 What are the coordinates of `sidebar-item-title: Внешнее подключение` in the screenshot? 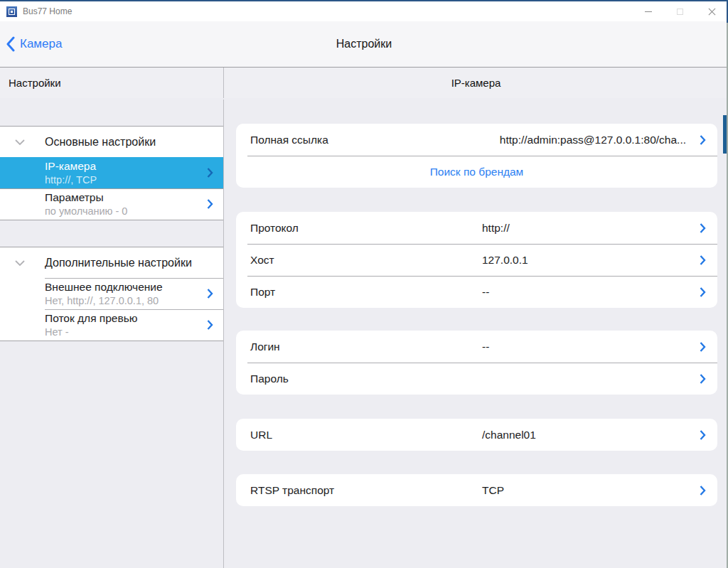 It's located at (134, 287).